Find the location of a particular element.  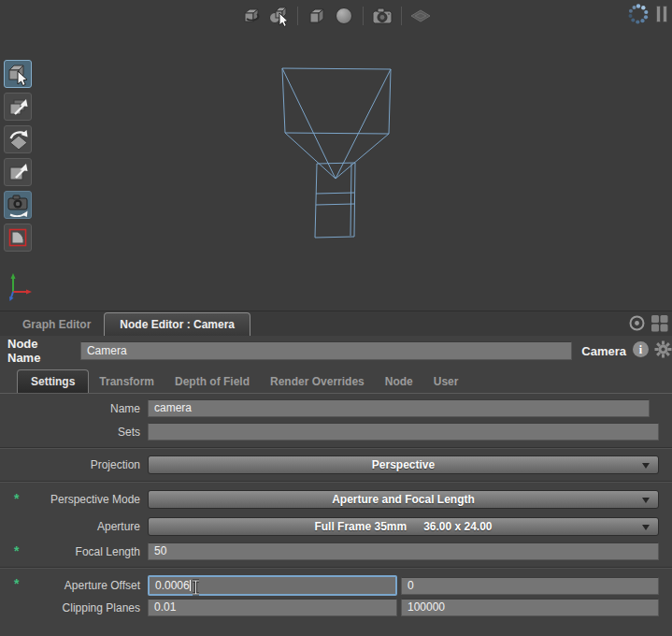

aperture-size-value: 36.00 x 24.00 is located at coordinates (458, 527).